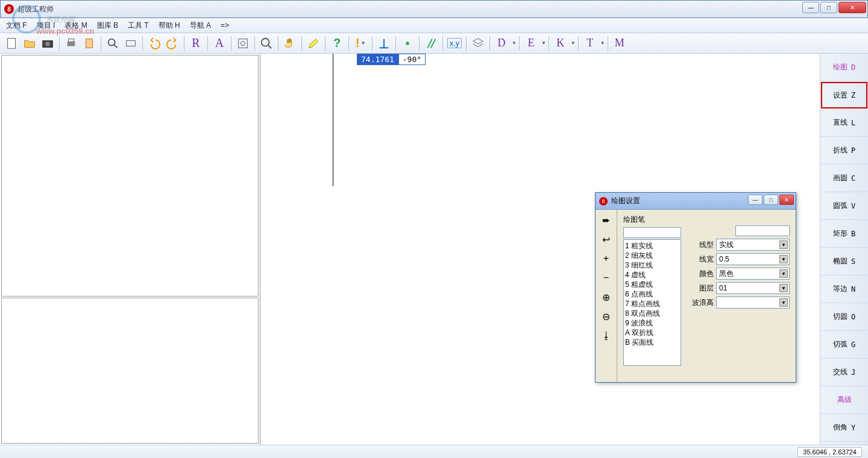  What do you see at coordinates (360, 43) in the screenshot?
I see `warning-button: !▼` at bounding box center [360, 43].